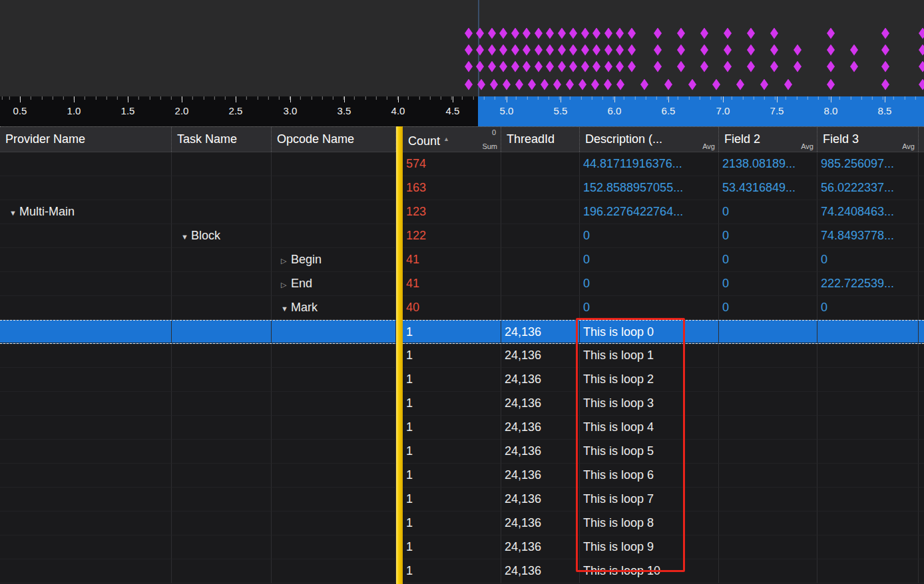 This screenshot has height=584, width=924. I want to click on table-row: 124,136This is loop 2, so click(462, 380).